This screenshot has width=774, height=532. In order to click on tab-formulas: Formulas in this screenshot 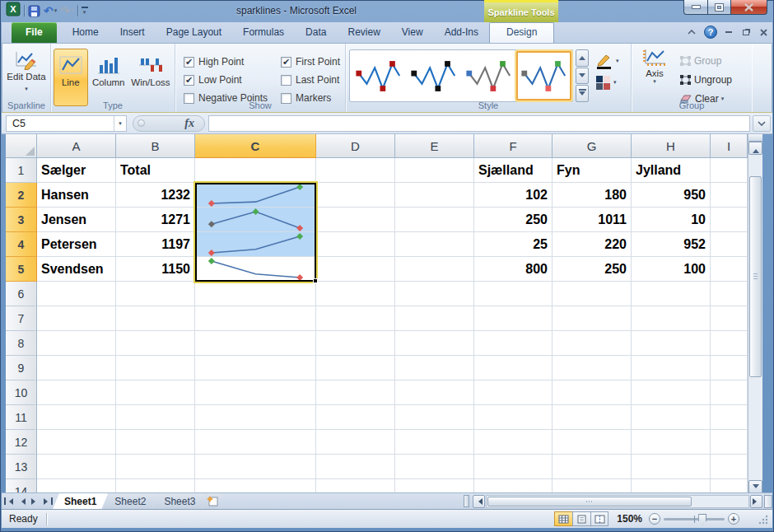, I will do `click(263, 33)`.